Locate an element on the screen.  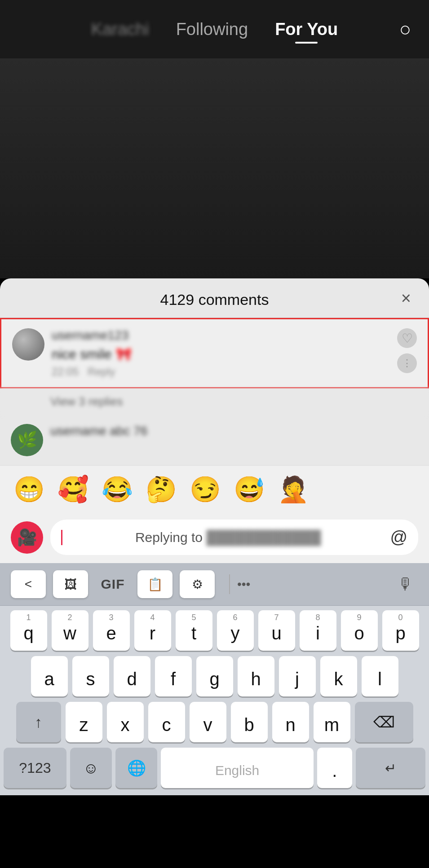
more-icon: ⋮ is located at coordinates (407, 363).